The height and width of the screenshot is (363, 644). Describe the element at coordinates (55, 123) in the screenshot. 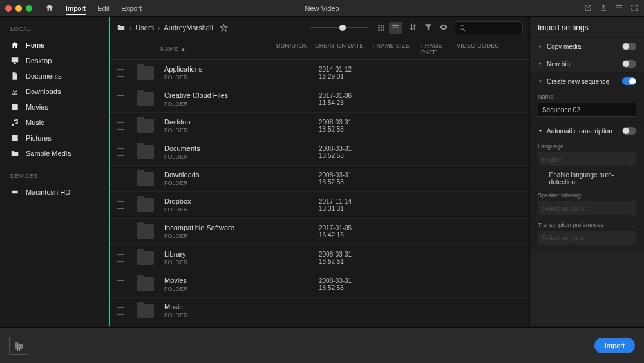

I see `sidebar-item-music: Music` at that location.